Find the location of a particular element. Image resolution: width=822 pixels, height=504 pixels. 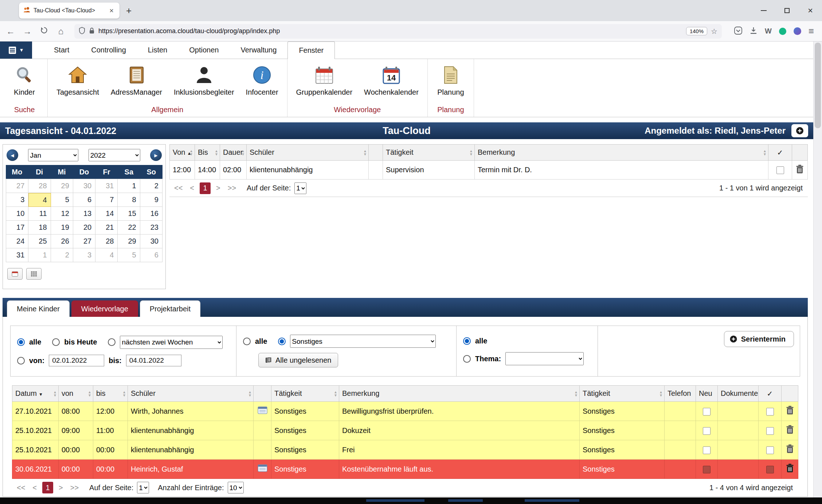

calendar-day: 11 is located at coordinates (39, 214).